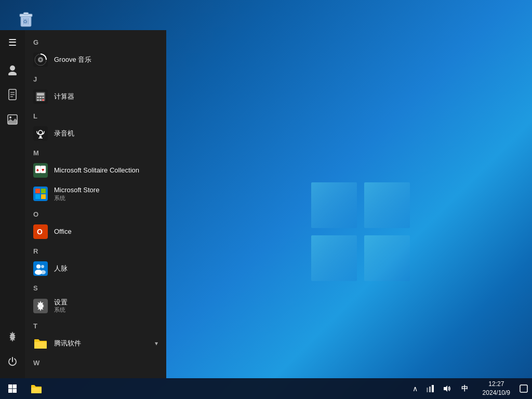 The image size is (532, 399). What do you see at coordinates (96, 307) in the screenshot?
I see `settings-item: 设置 系统` at bounding box center [96, 307].